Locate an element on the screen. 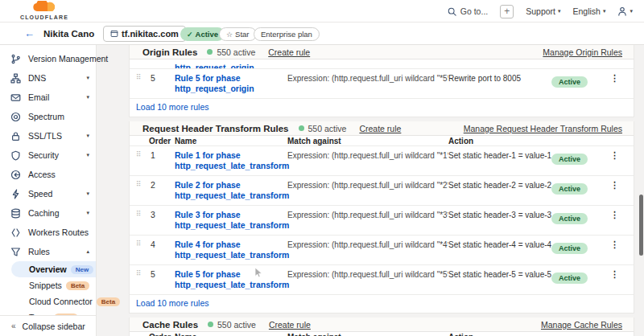 This screenshot has width=644, height=336. cache-rules-header: Cache Rules 550 active Create rule Manag… is located at coordinates (382, 325).